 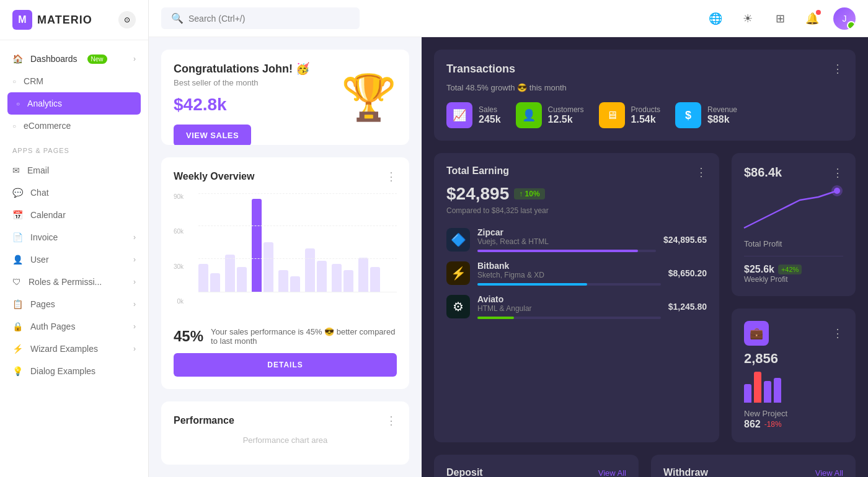 I want to click on bitbank-sub: Sketch, Figma & XD, so click(x=569, y=275).